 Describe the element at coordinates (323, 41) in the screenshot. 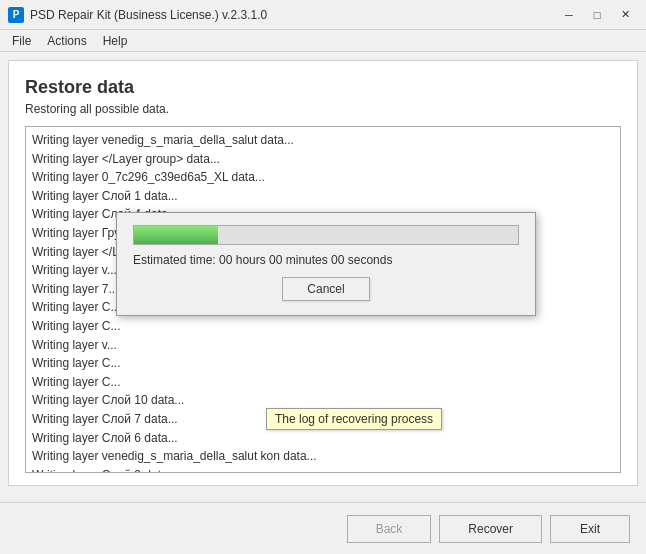

I see `menu-bar: File Actions Help` at that location.